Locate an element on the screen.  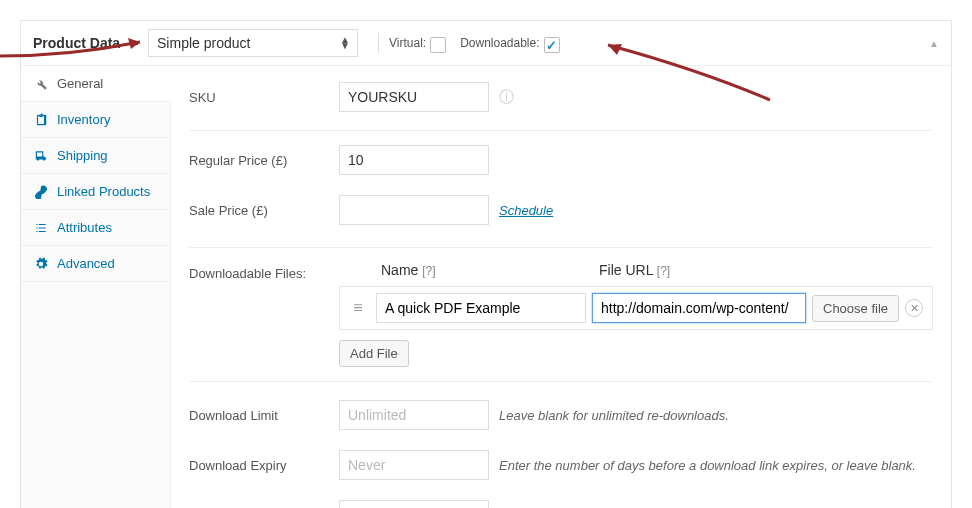
sale-price-input is located at coordinates (414, 210).